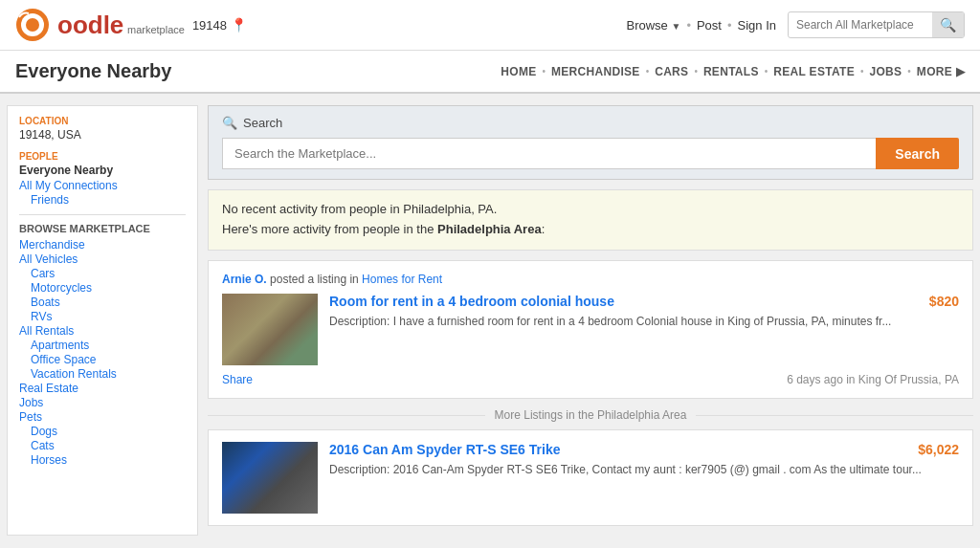  I want to click on sidebar-boats: Boats, so click(108, 302).